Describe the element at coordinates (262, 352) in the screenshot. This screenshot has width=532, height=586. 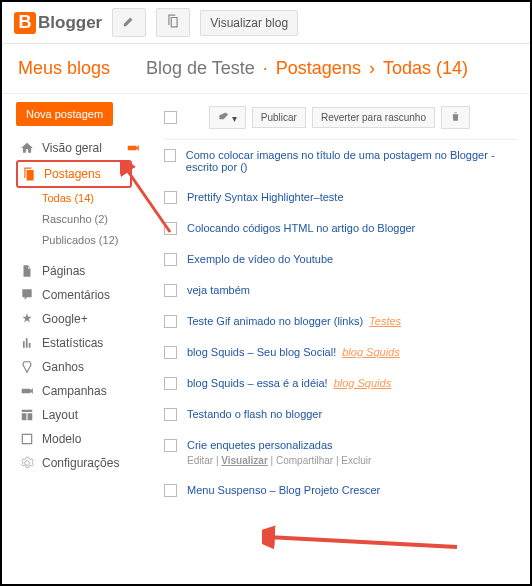
I see `post-title: blog Squids – Seu blog Social!` at that location.